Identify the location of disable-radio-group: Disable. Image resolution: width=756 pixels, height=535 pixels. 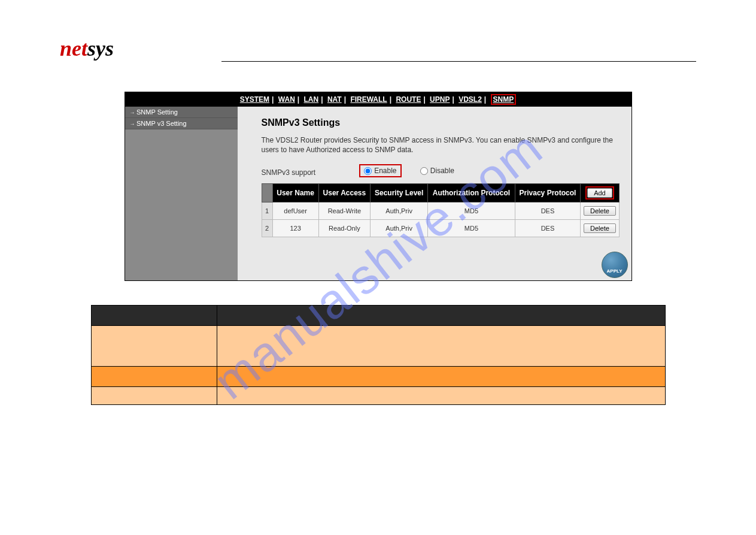
(437, 171).